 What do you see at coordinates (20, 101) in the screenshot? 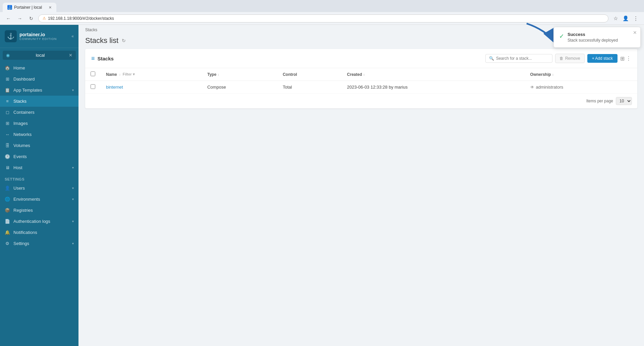
I see `sidebar-item-label: Stacks` at bounding box center [20, 101].